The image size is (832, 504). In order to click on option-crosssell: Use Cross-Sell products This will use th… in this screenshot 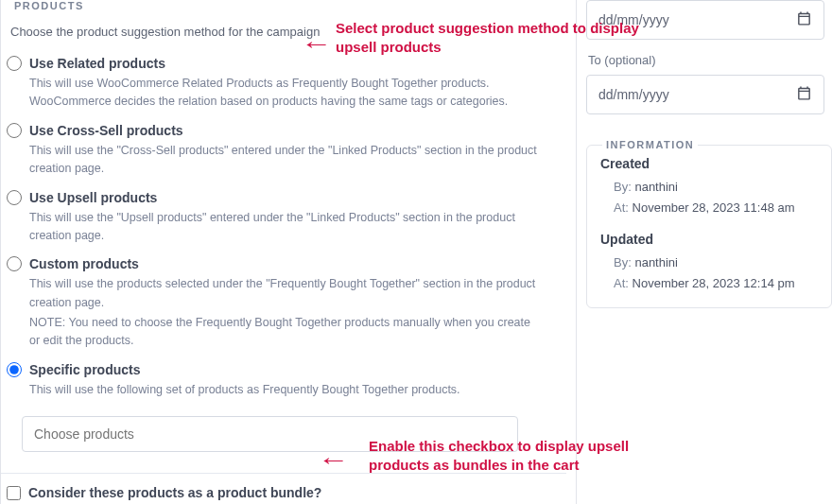, I will do `click(284, 151)`.